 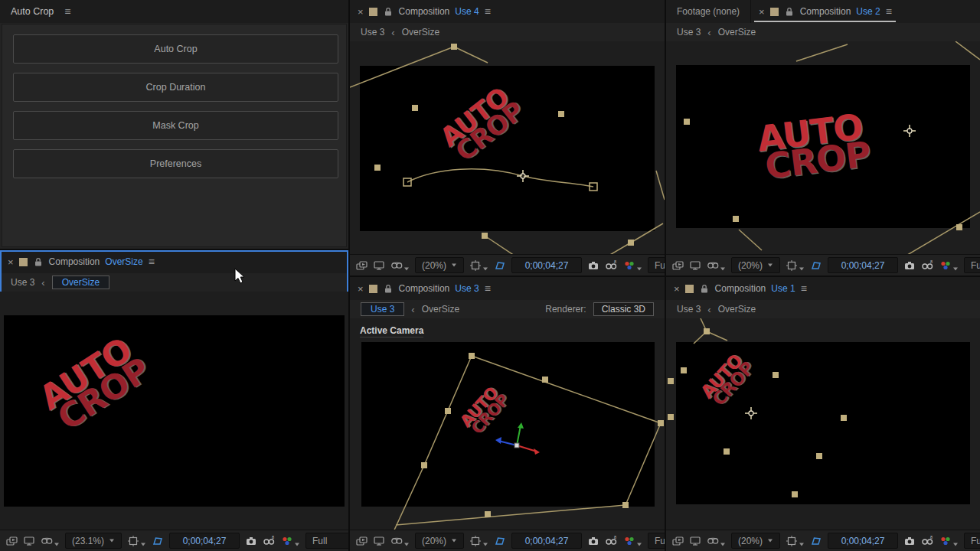 I want to click on mask-crop-button: Mask Crop, so click(x=176, y=126).